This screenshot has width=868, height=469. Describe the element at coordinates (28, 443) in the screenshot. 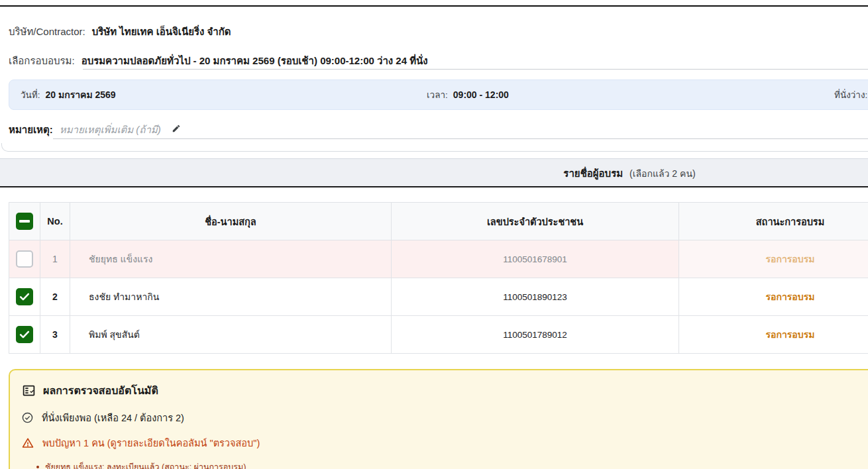

I see `warning-triangle-icon` at that location.